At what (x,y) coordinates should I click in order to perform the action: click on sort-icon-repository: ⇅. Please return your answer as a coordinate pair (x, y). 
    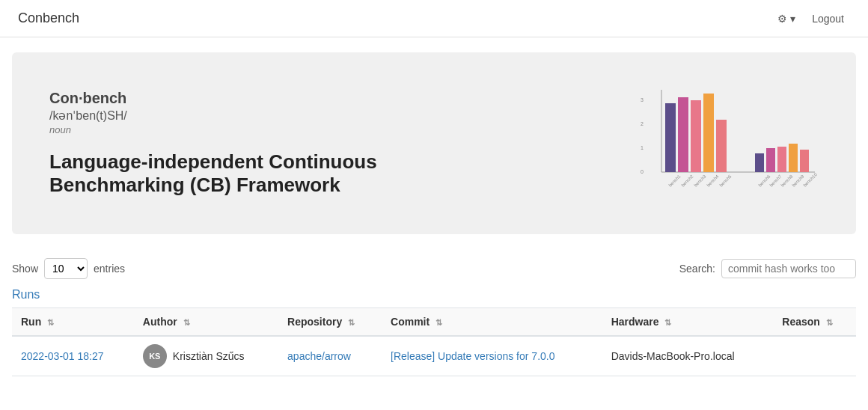
    Looking at the image, I should click on (352, 323).